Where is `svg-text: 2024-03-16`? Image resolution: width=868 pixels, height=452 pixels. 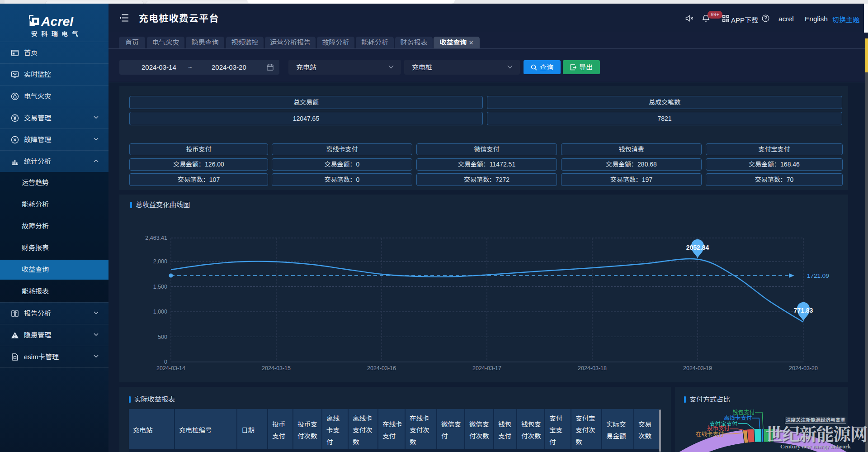 svg-text: 2024-03-16 is located at coordinates (382, 368).